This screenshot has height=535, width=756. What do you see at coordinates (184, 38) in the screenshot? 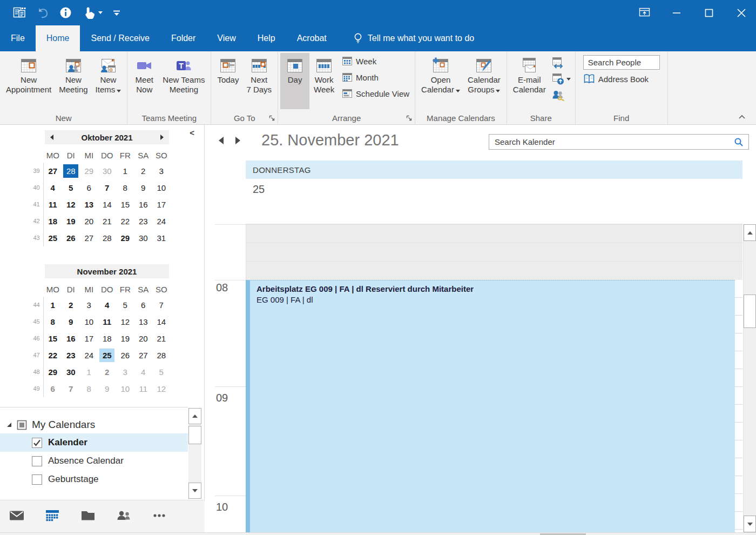
I see `tab-folder: Folder` at bounding box center [184, 38].